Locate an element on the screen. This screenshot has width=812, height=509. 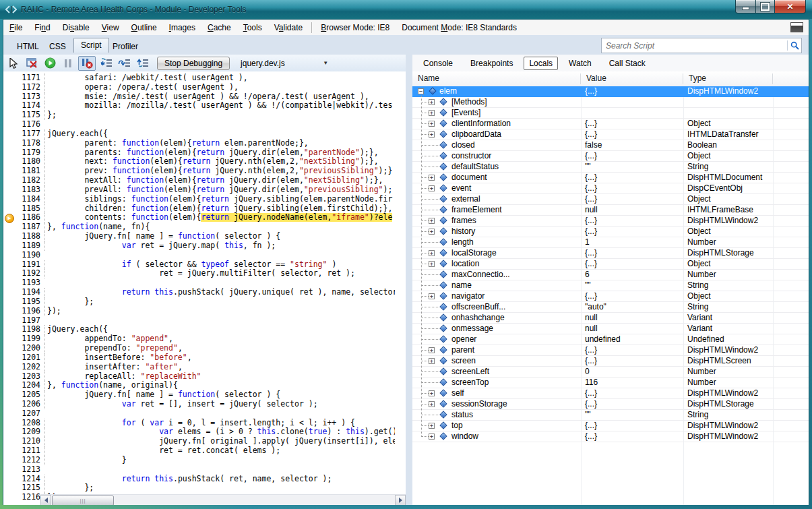
maximize-button is located at coordinates (766, 7).